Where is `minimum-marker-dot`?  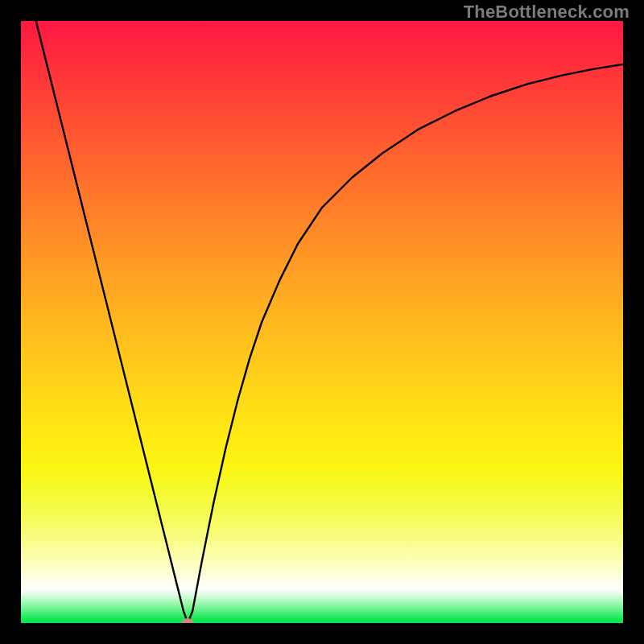 minimum-marker-dot is located at coordinates (188, 621).